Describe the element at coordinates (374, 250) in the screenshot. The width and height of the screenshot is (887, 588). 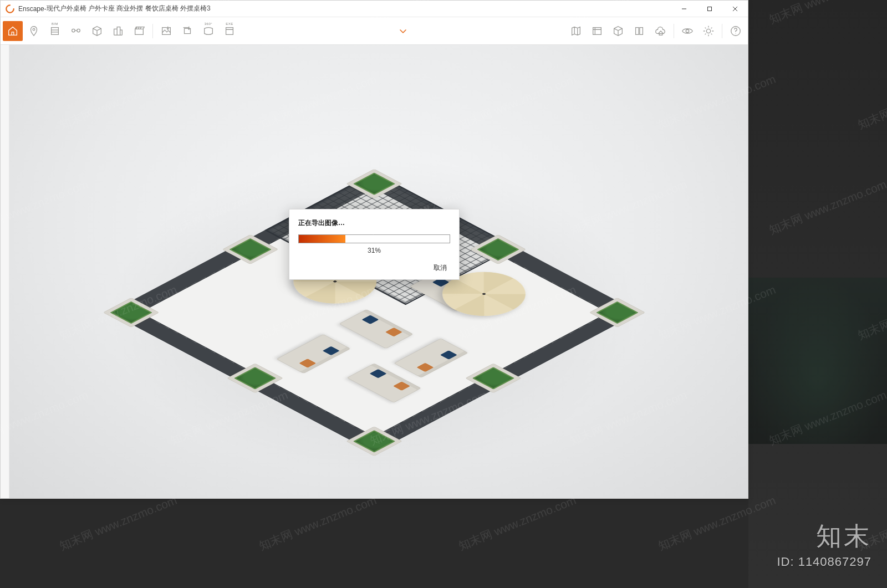
I see `export-progress-percent: 31%` at that location.